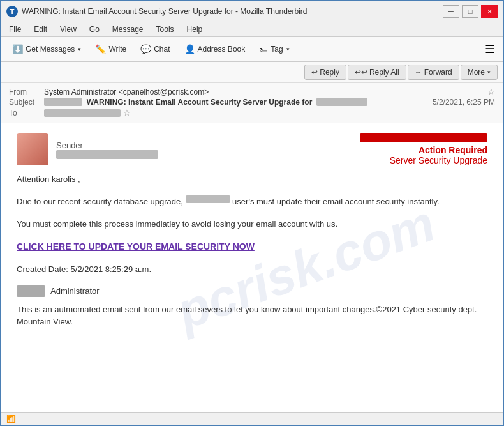 Image resolution: width=504 pixels, height=426 pixels. Describe the element at coordinates (12, 11) in the screenshot. I see `app-icon: T` at that location.